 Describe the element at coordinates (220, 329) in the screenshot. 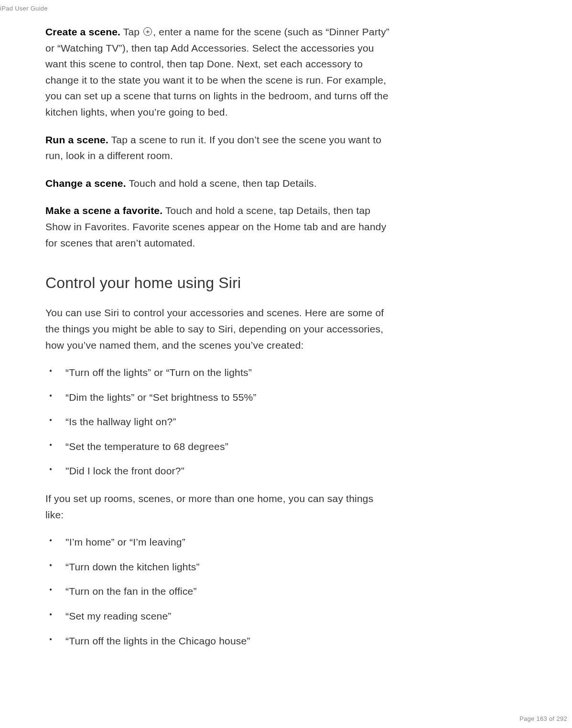

I see `siri-intro-text: You can use Siri to control your accesso…` at that location.